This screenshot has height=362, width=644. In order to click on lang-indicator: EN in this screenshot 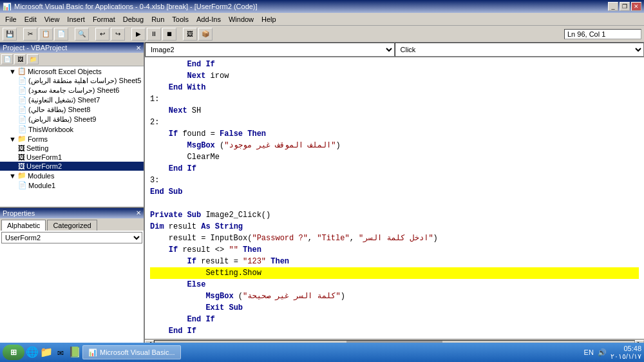, I will do `click(589, 352)`.